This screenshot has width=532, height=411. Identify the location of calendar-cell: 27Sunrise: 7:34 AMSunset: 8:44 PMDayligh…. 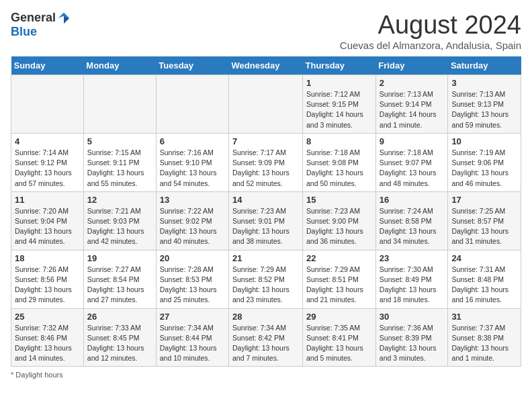
(192, 337).